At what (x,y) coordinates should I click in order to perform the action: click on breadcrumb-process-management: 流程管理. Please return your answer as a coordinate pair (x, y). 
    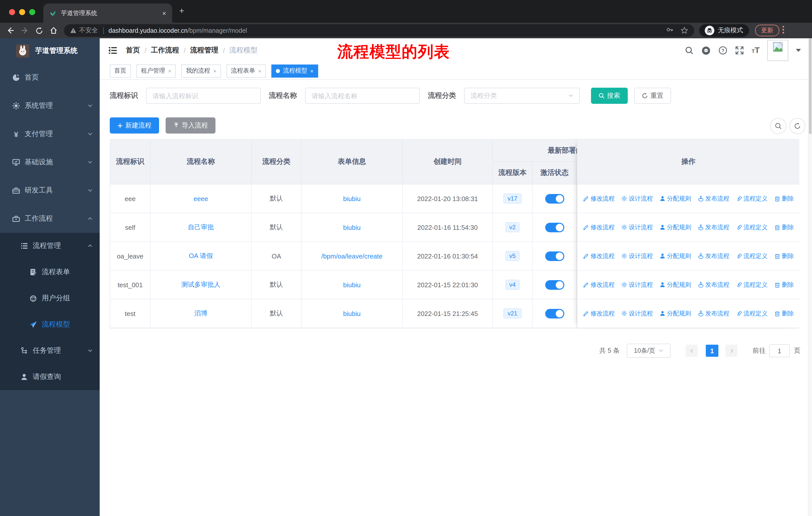
    Looking at the image, I should click on (204, 51).